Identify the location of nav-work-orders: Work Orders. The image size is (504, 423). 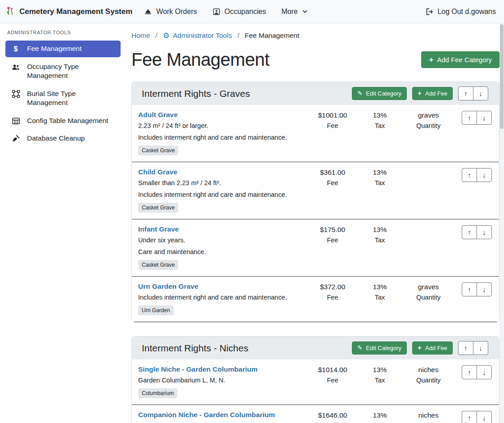
(170, 12).